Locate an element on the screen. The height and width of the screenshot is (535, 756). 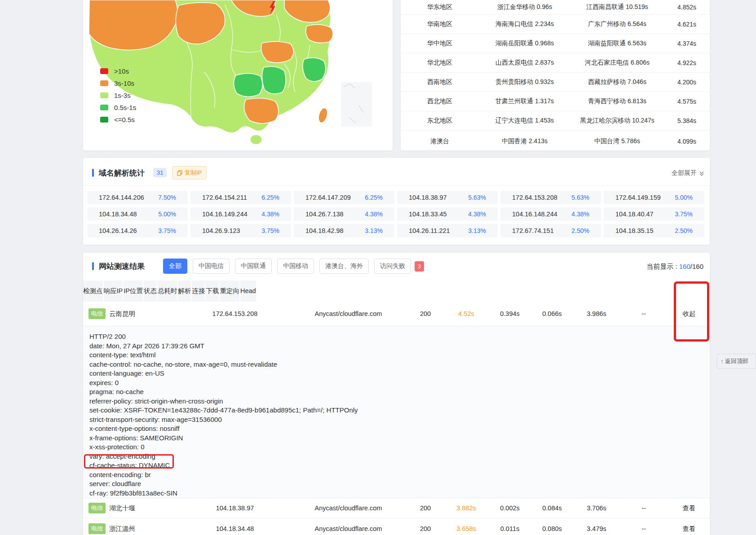
tab-china-telecom: 中国电信 is located at coordinates (211, 266).